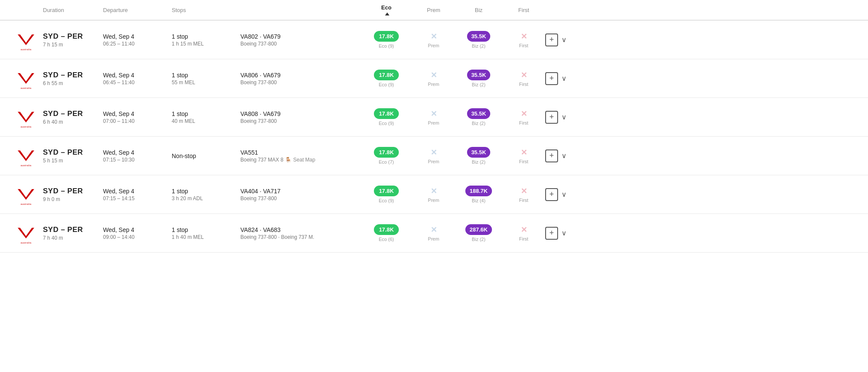  Describe the element at coordinates (137, 198) in the screenshot. I see `departure-time: 07:15 – 14:15` at that location.